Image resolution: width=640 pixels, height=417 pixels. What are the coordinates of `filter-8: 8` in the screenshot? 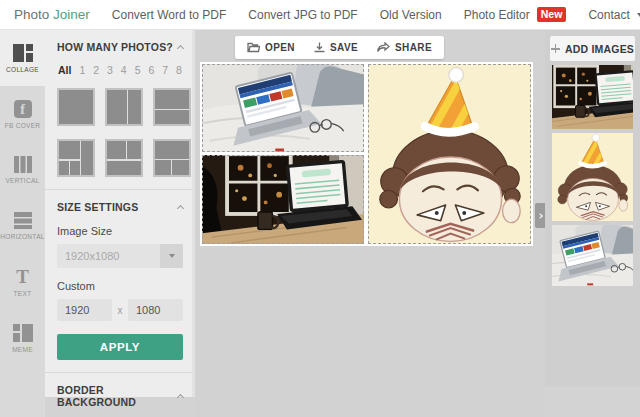 It's located at (179, 70).